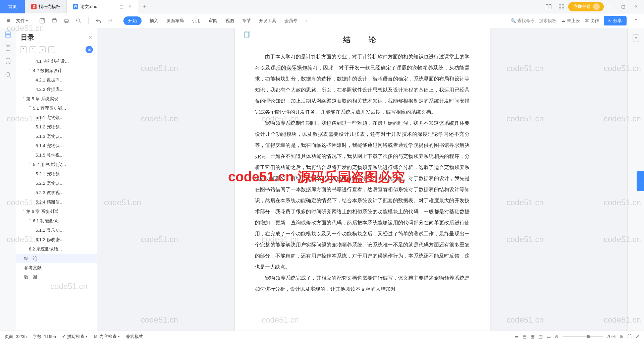 The height and width of the screenshot is (342, 644). Describe the element at coordinates (56, 118) in the screenshot. I see `outline-item: 5.1.1 宠物领…` at that location.